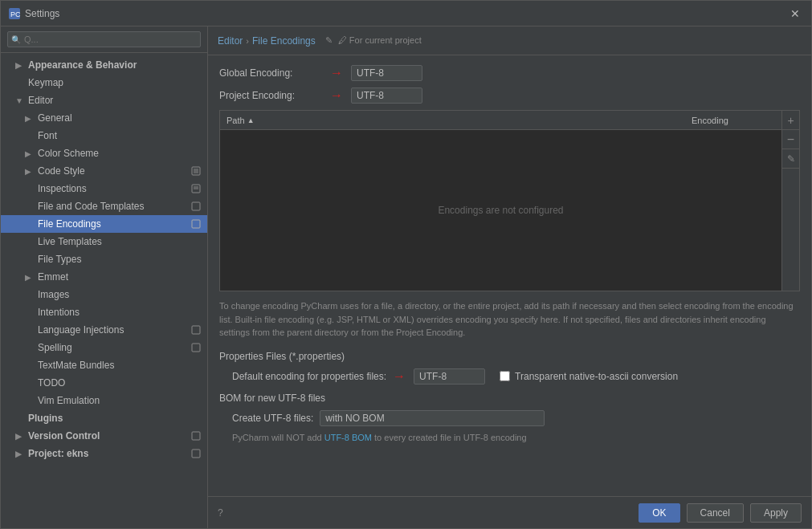 Image resolution: width=812 pixels, height=529 pixels. I want to click on search-input, so click(104, 39).